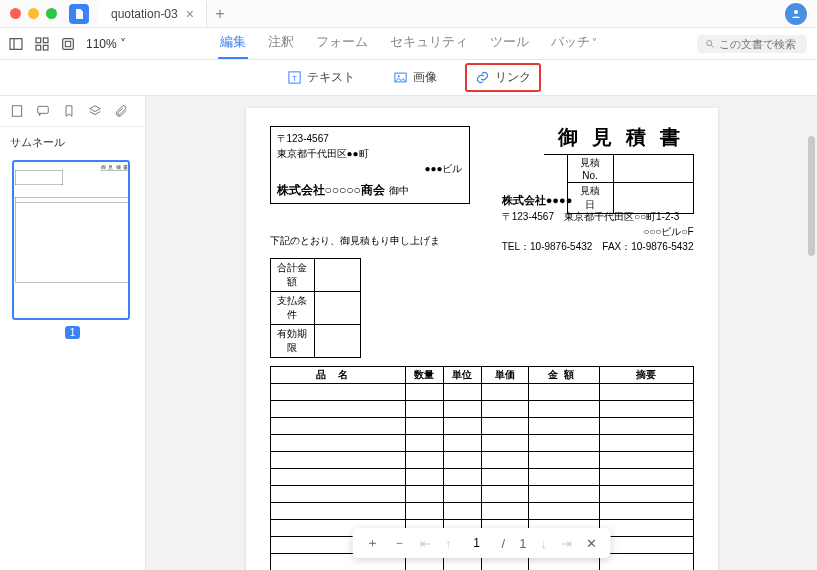 This screenshot has width=817, height=570. I want to click on vertical-scrollbar, so click(812, 196).